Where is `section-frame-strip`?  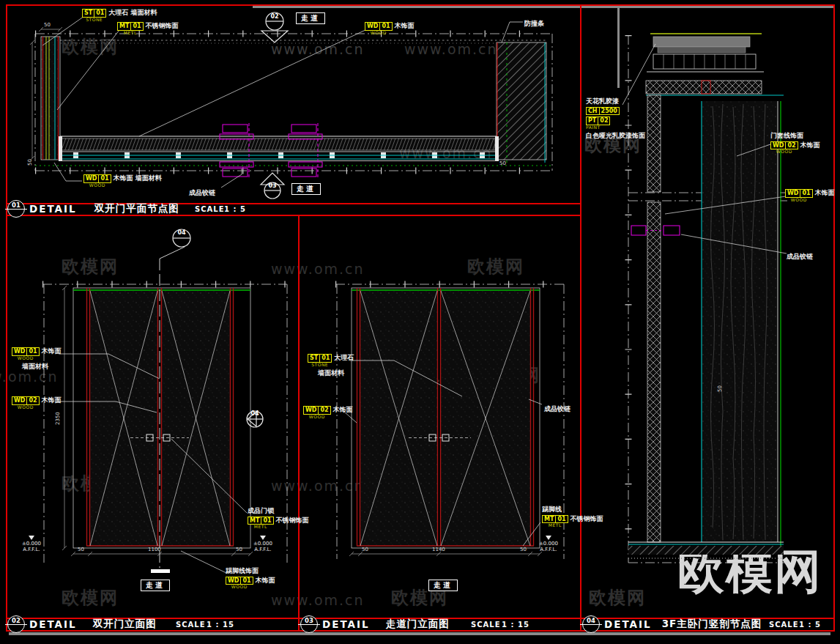
section-frame-strip is located at coordinates (654, 319).